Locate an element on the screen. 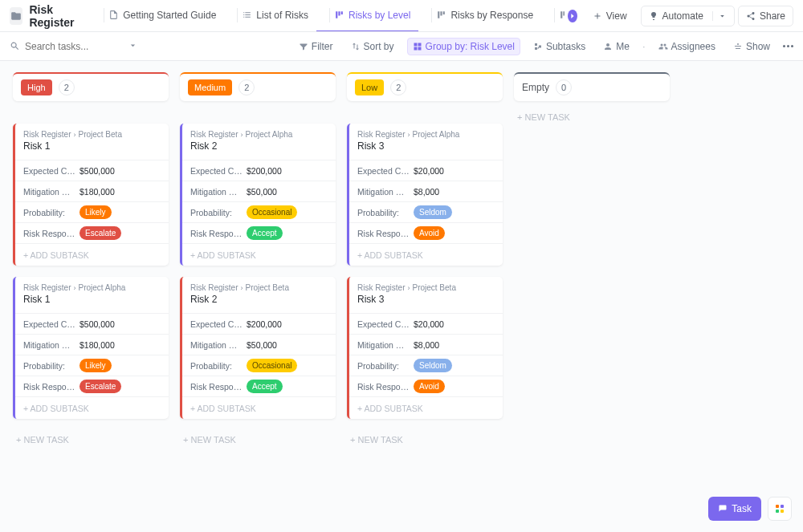 This screenshot has height=532, width=803. filter-button: Filter is located at coordinates (316, 47).